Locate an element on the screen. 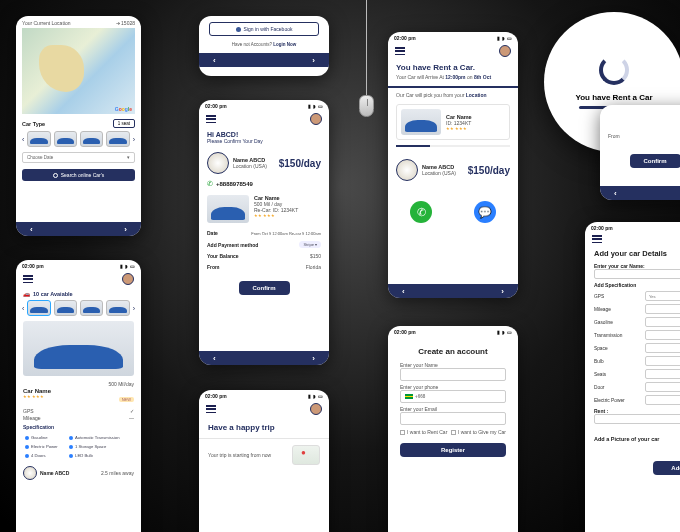  loading-spinner-icon is located at coordinates (614, 70).